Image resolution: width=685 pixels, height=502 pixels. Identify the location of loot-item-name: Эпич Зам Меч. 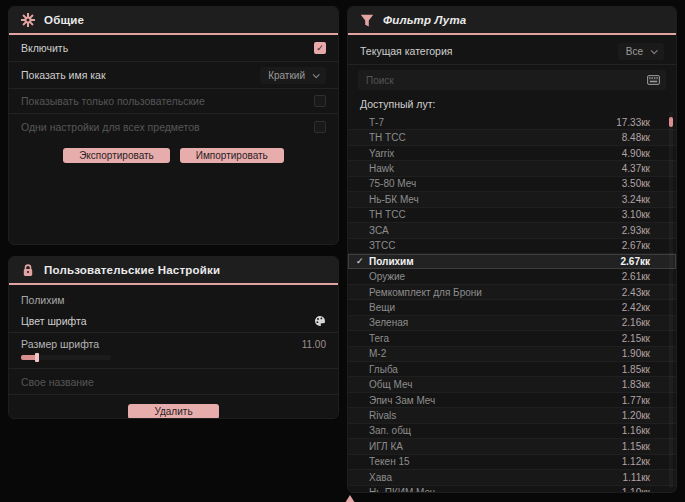
(496, 400).